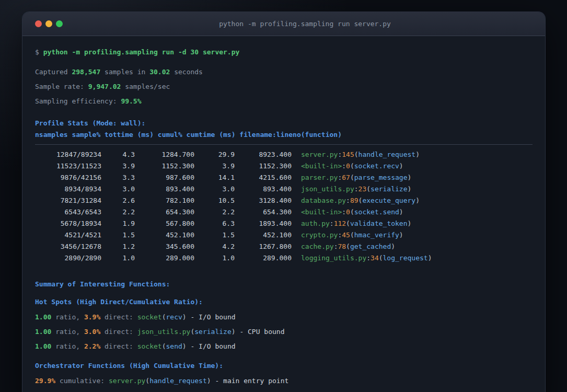  What do you see at coordinates (187, 331) in the screenshot?
I see `function-ref: json_utils.py(serialize)` at bounding box center [187, 331].